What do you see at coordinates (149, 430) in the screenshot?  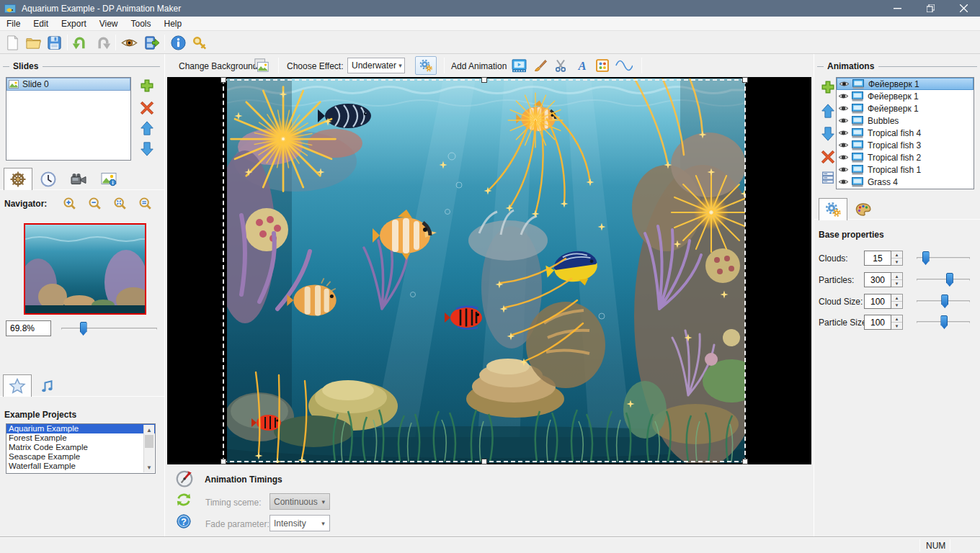 I see `scroll-up-icon: ▲` at bounding box center [149, 430].